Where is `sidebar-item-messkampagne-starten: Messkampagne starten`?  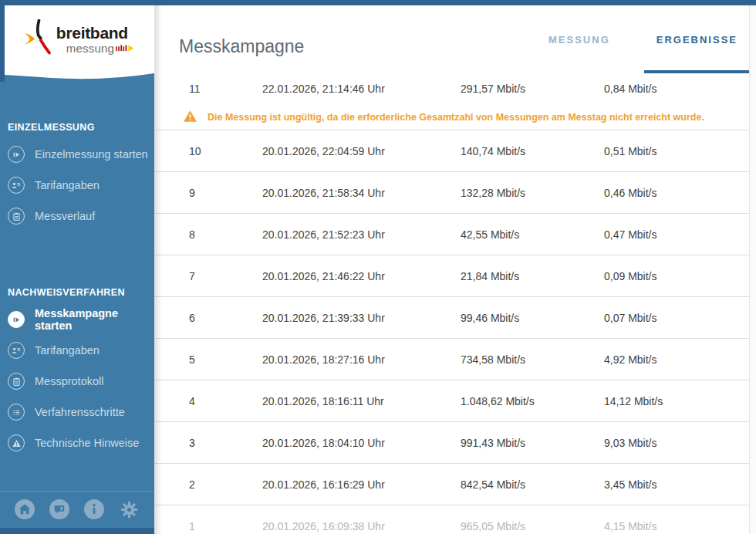
sidebar-item-messkampagne-starten: Messkampagne starten is located at coordinates (77, 319).